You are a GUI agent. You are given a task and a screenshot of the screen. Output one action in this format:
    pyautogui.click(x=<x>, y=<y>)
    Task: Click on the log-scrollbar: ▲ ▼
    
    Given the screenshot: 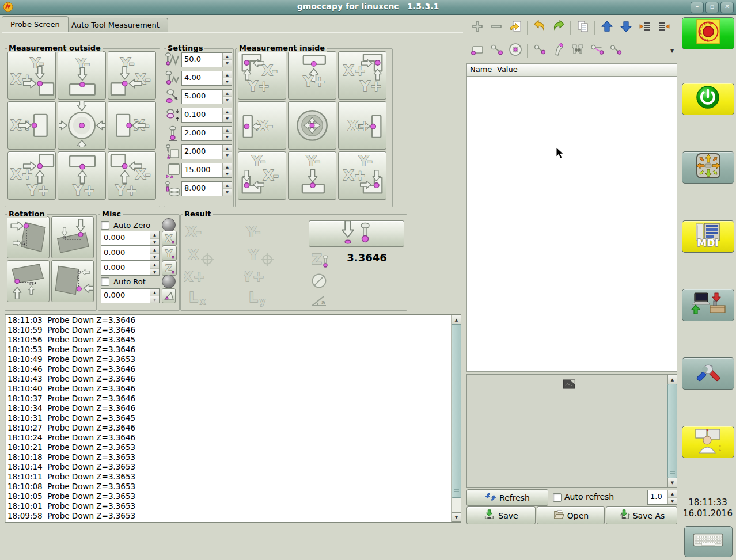 What is the action you would take?
    pyautogui.click(x=456, y=418)
    